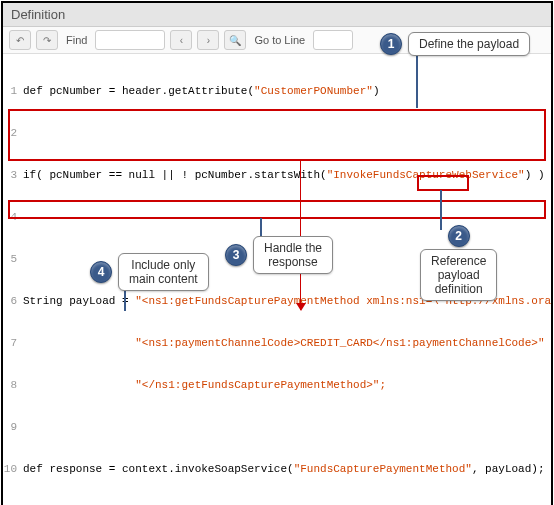 The image size is (554, 505). What do you see at coordinates (383, 469) in the screenshot?
I see `code-token: "FundsCapturePaymentMethod"` at bounding box center [383, 469].